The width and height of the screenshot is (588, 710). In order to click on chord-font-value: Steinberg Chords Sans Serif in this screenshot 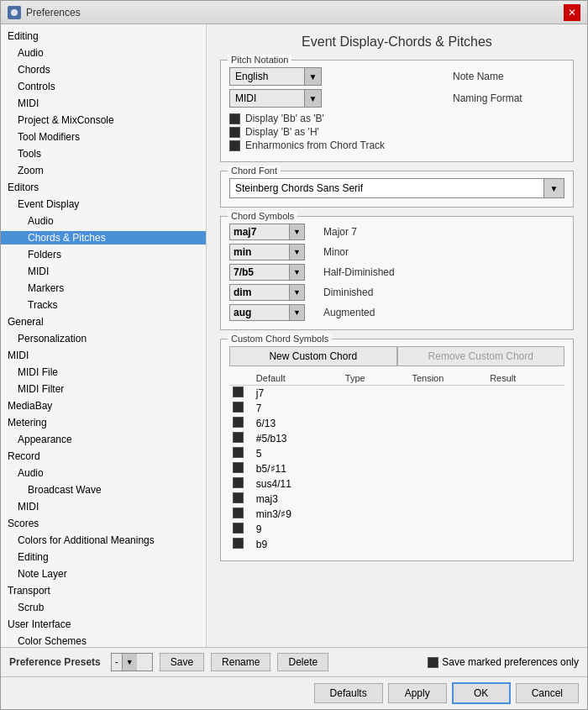, I will do `click(386, 188)`.